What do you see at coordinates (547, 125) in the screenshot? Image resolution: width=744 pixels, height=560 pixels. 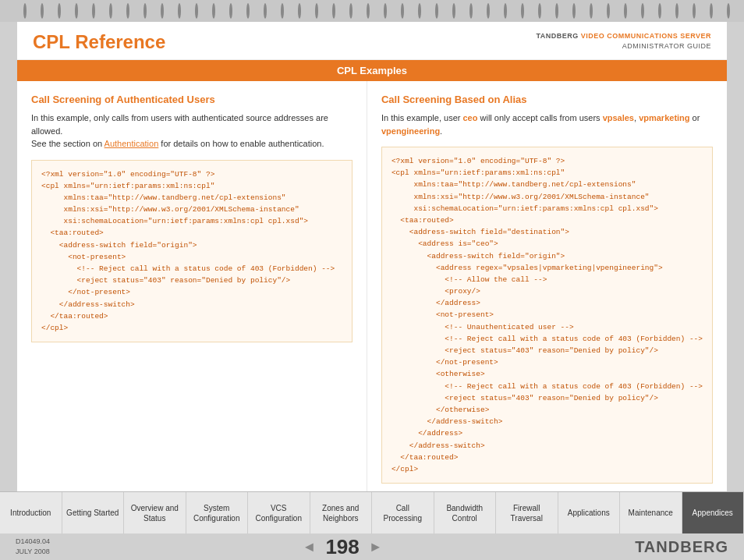 I see `right-description: In this example, user ceo will only acce…` at bounding box center [547, 125].